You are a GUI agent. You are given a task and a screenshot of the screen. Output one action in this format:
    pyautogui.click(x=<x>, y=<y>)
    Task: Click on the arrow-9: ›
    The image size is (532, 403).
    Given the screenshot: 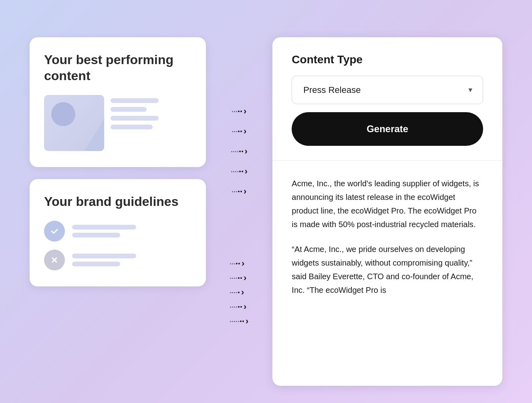 What is the action you would take?
    pyautogui.click(x=239, y=307)
    